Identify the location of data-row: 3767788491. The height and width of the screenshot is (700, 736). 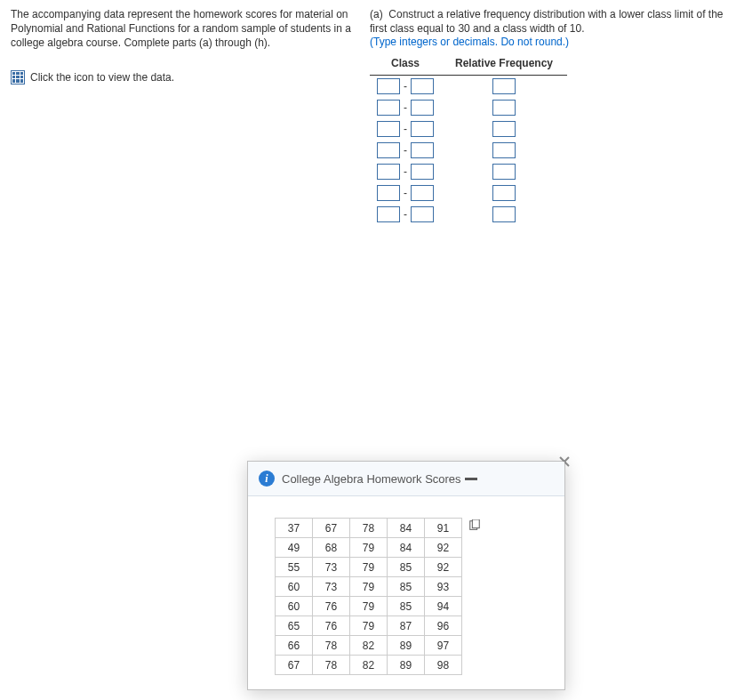
(369, 528).